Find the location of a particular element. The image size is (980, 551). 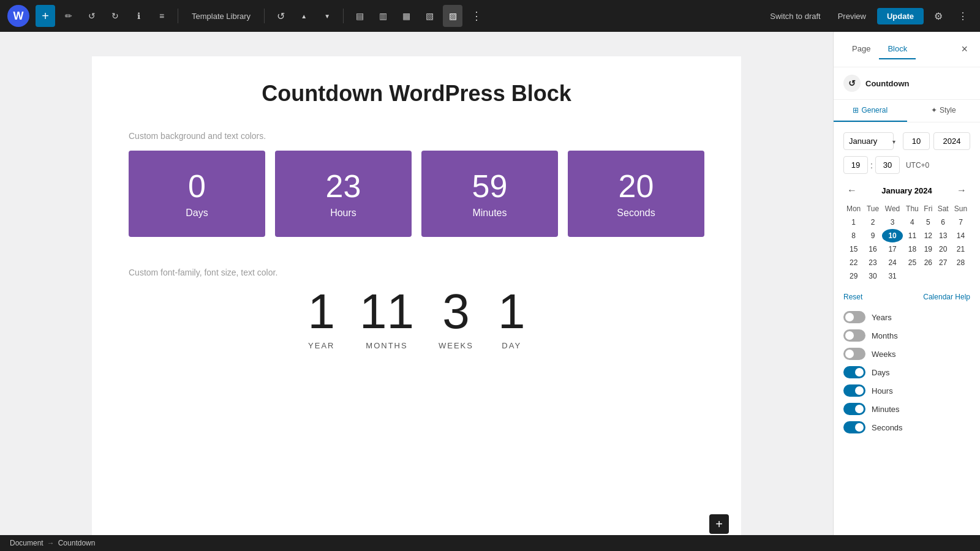

toolbar: W + ✏ ↺ ↻ ℹ ≡ Template Library ↺ ▲ ▼ ▤ ▥… is located at coordinates (490, 16).